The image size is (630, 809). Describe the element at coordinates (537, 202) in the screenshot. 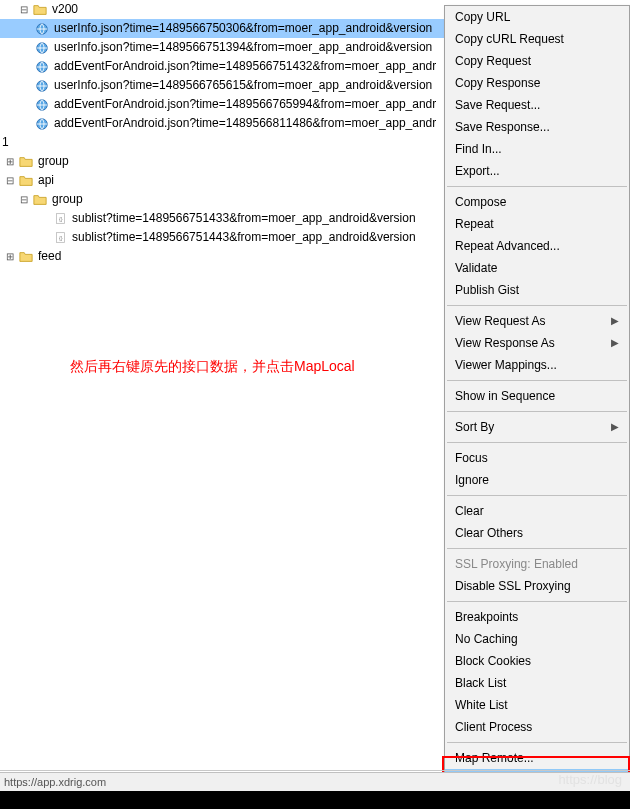

I see `menu-compose: Compose` at that location.